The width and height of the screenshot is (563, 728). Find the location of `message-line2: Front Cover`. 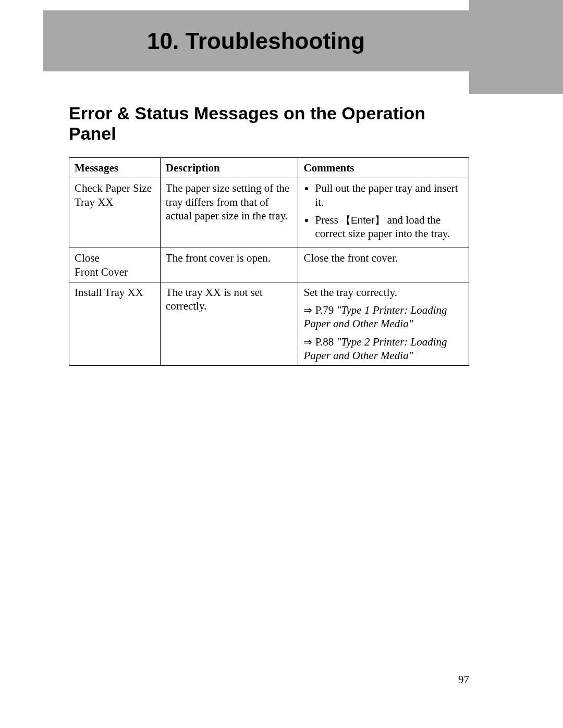

message-line2: Front Cover is located at coordinates (115, 272).